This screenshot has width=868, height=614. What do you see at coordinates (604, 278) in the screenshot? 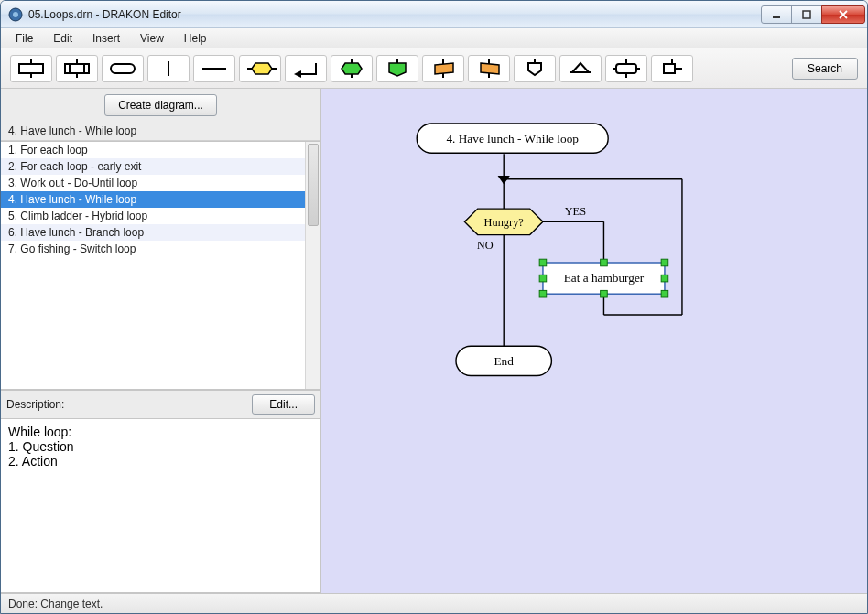
I see `diagram-action: Eat a hamburger` at bounding box center [604, 278].